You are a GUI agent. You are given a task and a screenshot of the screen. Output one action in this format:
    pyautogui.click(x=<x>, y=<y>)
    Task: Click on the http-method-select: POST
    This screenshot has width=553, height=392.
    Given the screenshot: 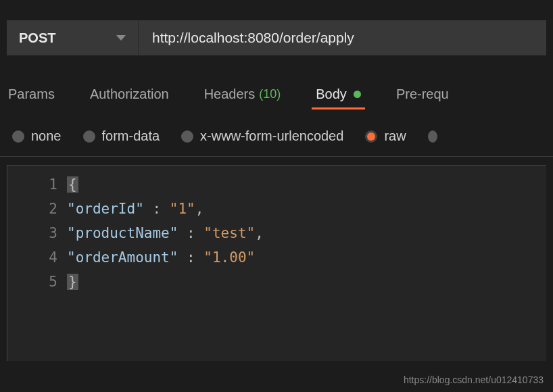 What is the action you would take?
    pyautogui.click(x=73, y=38)
    